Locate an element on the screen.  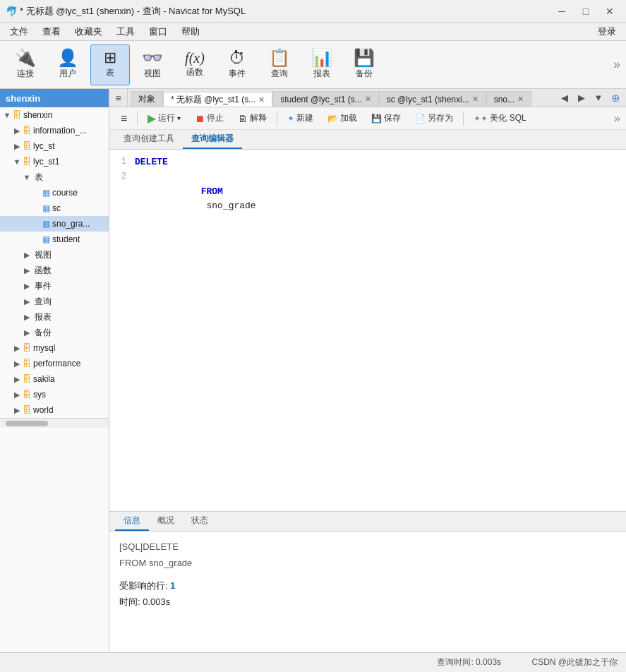
bottom-tab-info: 信息 is located at coordinates (132, 521).